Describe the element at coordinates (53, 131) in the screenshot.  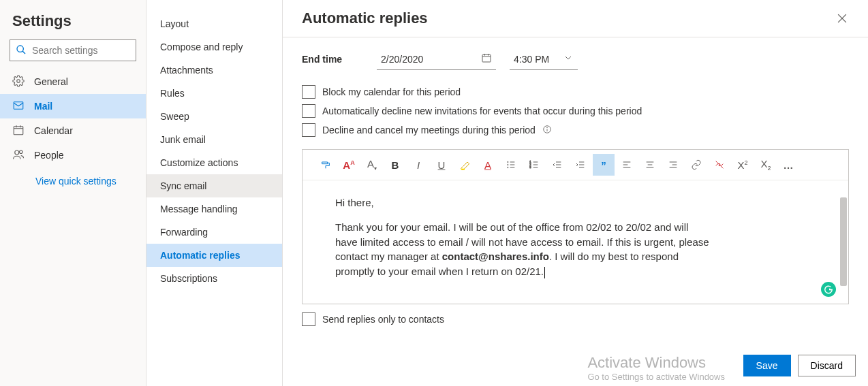
I see `nav-label: Calendar` at that location.